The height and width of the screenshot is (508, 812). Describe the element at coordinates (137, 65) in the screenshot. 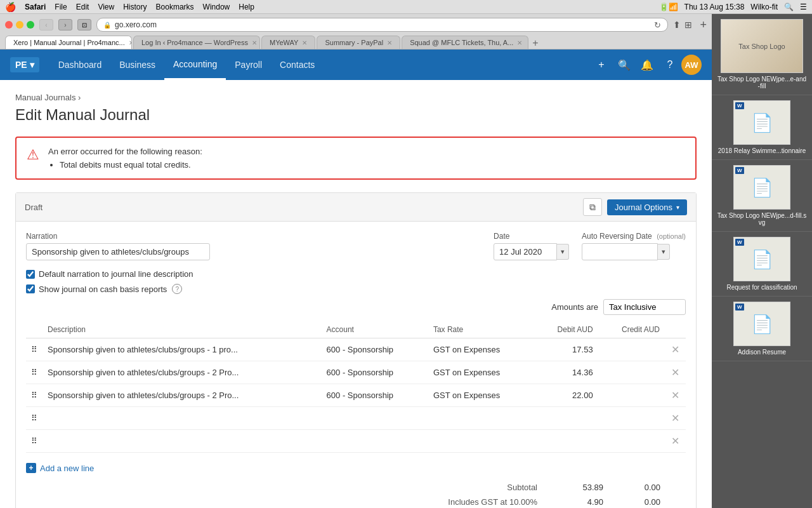

I see `nav-business: Business` at that location.